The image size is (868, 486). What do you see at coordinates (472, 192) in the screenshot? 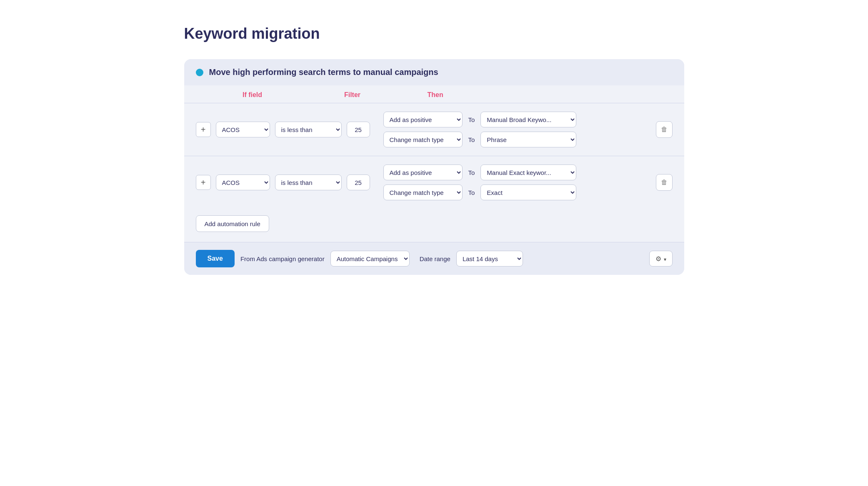
I see `to-label-2-2: To` at bounding box center [472, 192].